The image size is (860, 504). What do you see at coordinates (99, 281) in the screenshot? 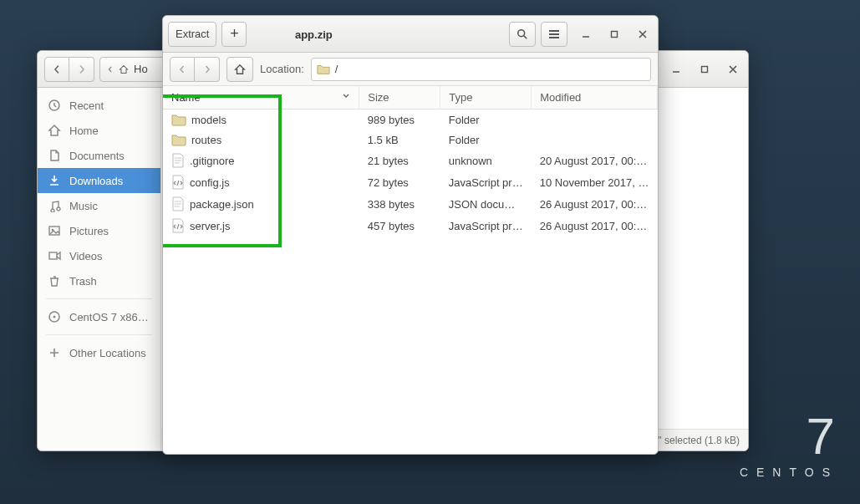
I see `sidebar-item-trash: Trash` at bounding box center [99, 281].